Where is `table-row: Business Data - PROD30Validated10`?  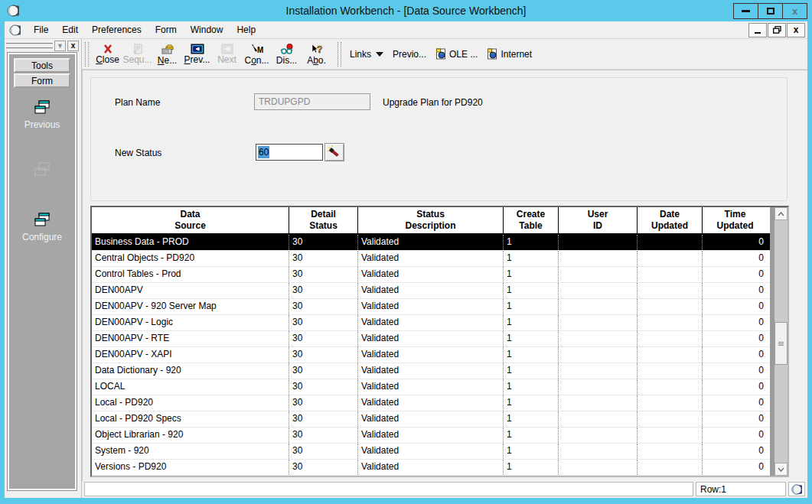 table-row: Business Data - PROD30Validated10 is located at coordinates (431, 243).